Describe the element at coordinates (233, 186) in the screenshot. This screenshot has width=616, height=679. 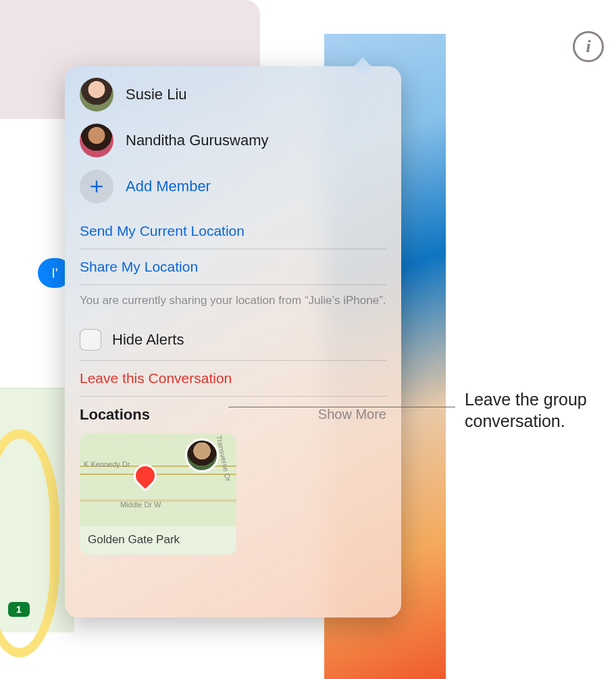
I see `add-member-button: Add Member` at that location.